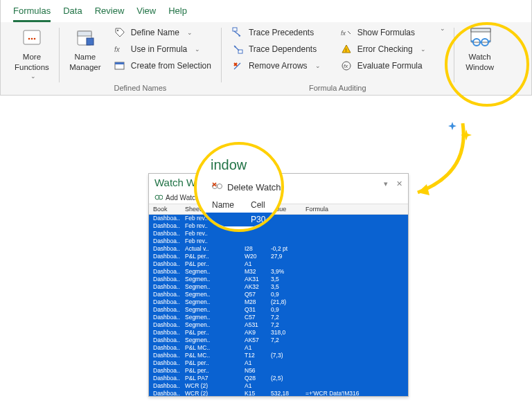 This screenshot has width=532, height=403. What do you see at coordinates (383, 33) in the screenshot?
I see `show-formulas-button: fx Show Formulas` at bounding box center [383, 33].